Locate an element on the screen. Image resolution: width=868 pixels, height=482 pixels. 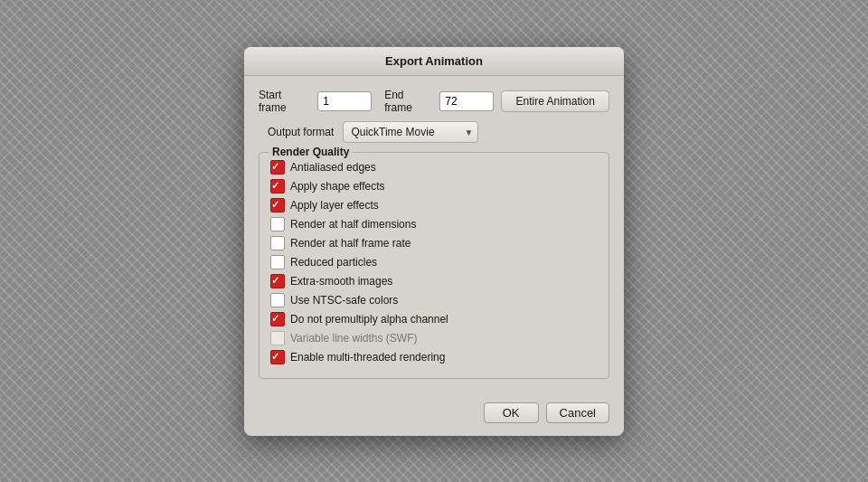
cancel-button: Cancel is located at coordinates (578, 412).